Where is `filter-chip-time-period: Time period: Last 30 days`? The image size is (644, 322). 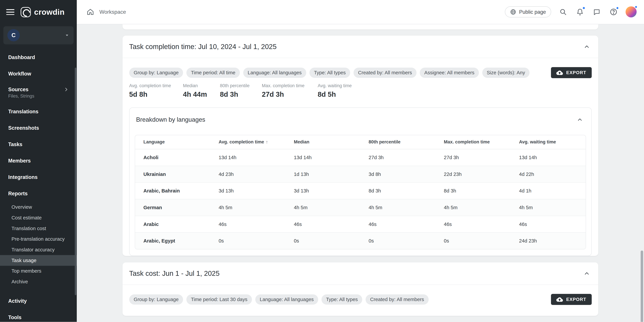 filter-chip-time-period: Time period: Last 30 days is located at coordinates (219, 300).